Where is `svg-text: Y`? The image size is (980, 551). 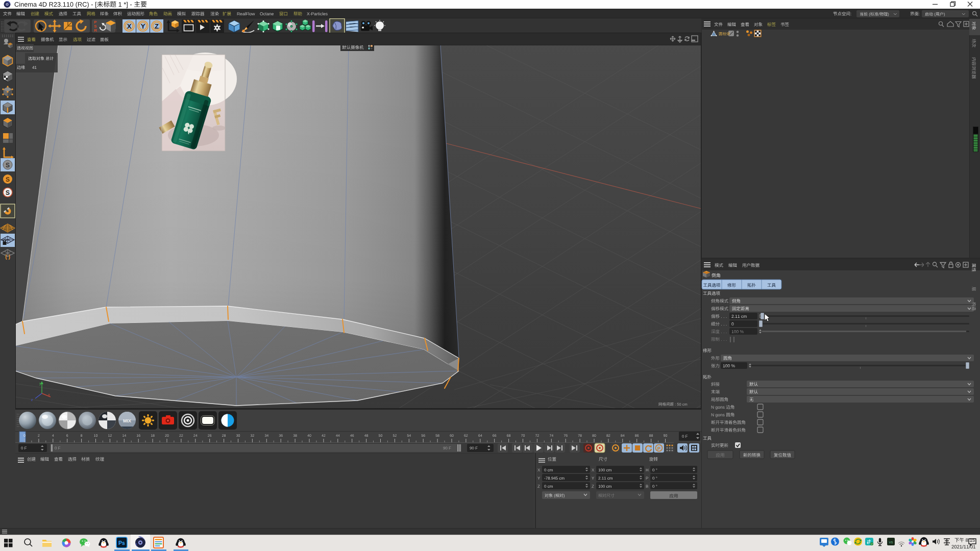
svg-text: Y is located at coordinates (143, 27).